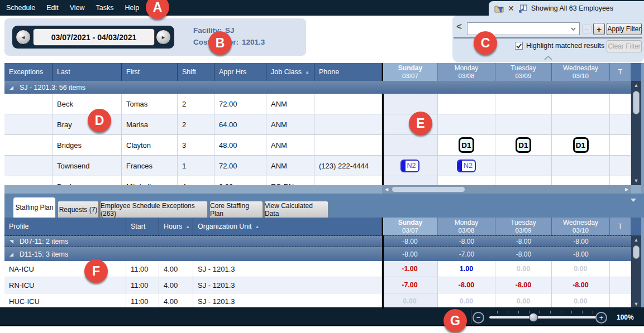 This screenshot has height=333, width=644. What do you see at coordinates (459, 27) in the screenshot?
I see `collapse-left-chevron-icon: <` at bounding box center [459, 27].